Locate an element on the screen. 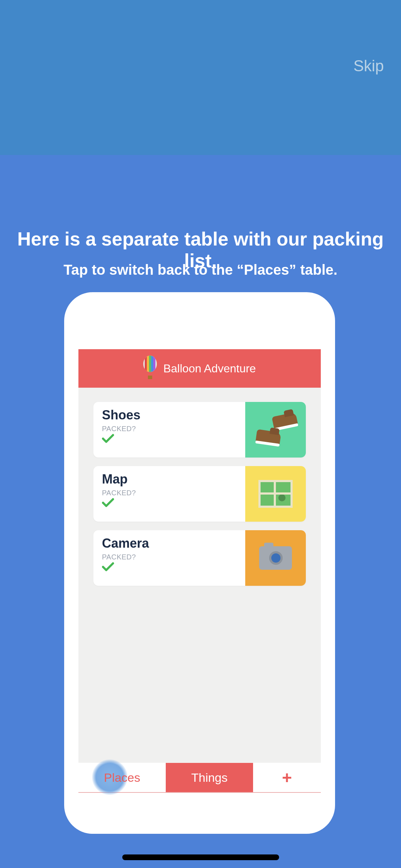  packing-list: Shoes PACKED? Map PACKED? is located at coordinates (200, 487).